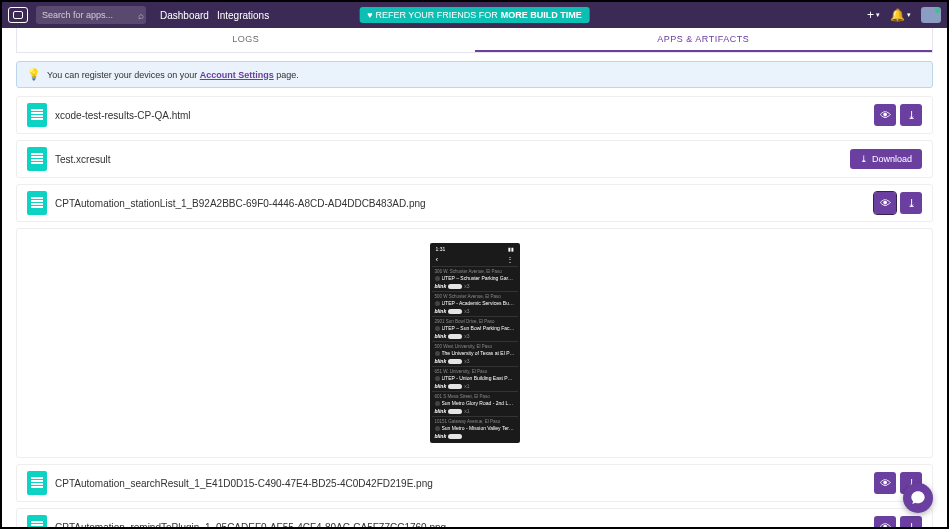  I want to click on station-item: 651 W. University, El PasoUTEP - Union B…, so click(475, 378).